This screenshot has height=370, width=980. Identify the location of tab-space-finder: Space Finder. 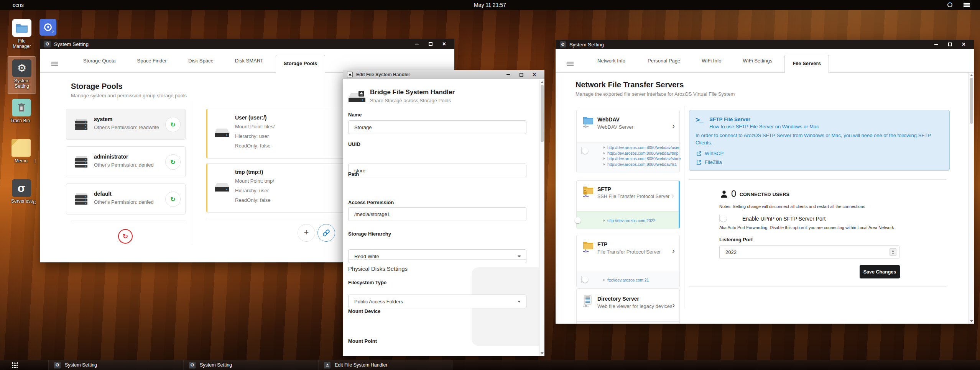
(152, 65).